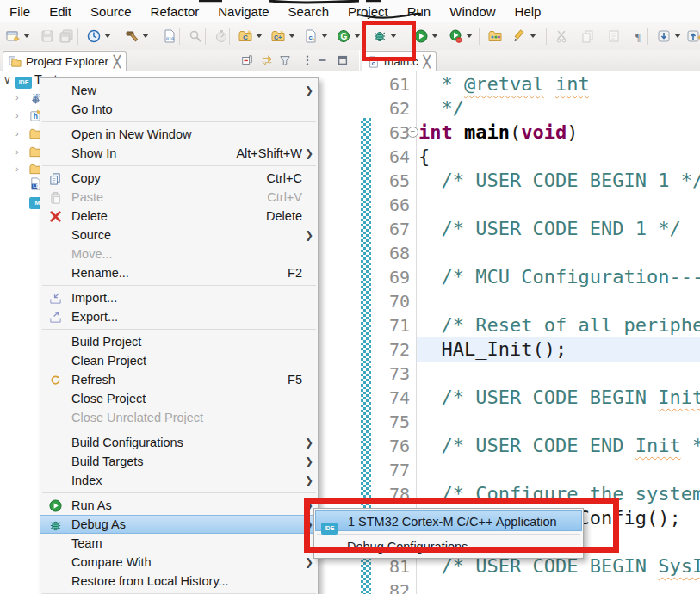 This screenshot has height=594, width=700. I want to click on line-number: 63, so click(391, 133).